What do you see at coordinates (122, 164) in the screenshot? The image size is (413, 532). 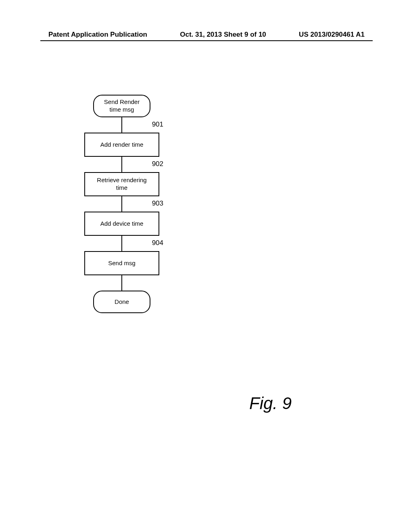 I see `flowchart-connector: 902` at bounding box center [122, 164].